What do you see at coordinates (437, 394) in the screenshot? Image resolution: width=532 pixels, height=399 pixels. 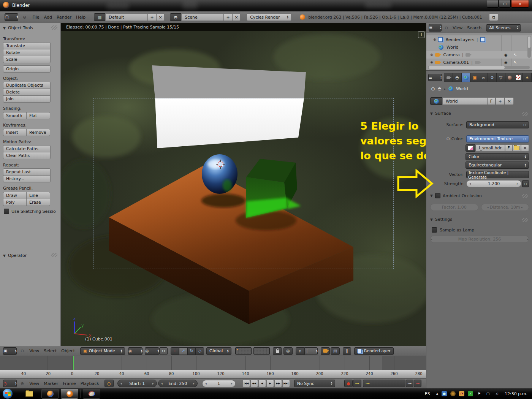 I see `tray-expand-icon: ▲` at bounding box center [437, 394].